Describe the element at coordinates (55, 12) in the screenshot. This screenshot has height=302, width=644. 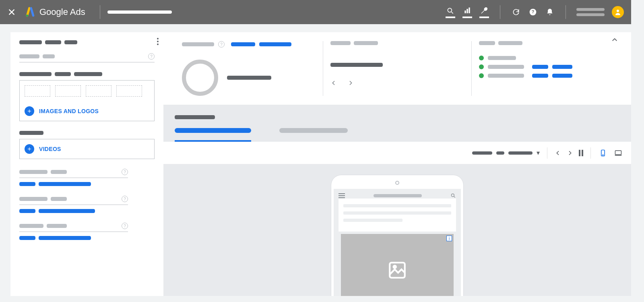
I see `product-logo: Google Ads` at that location.